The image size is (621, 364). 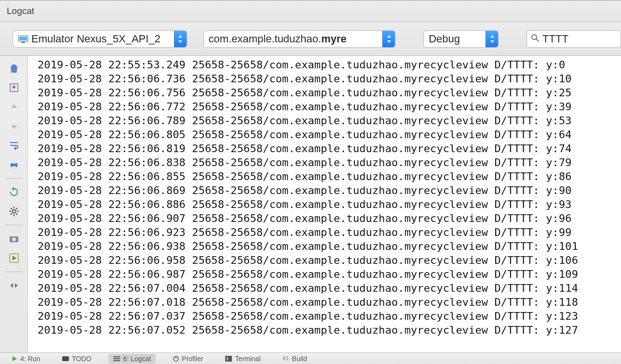 I want to click on log-line: 2019-05-28 22:56:06.756 25658-25658/com.…, so click(x=329, y=92).